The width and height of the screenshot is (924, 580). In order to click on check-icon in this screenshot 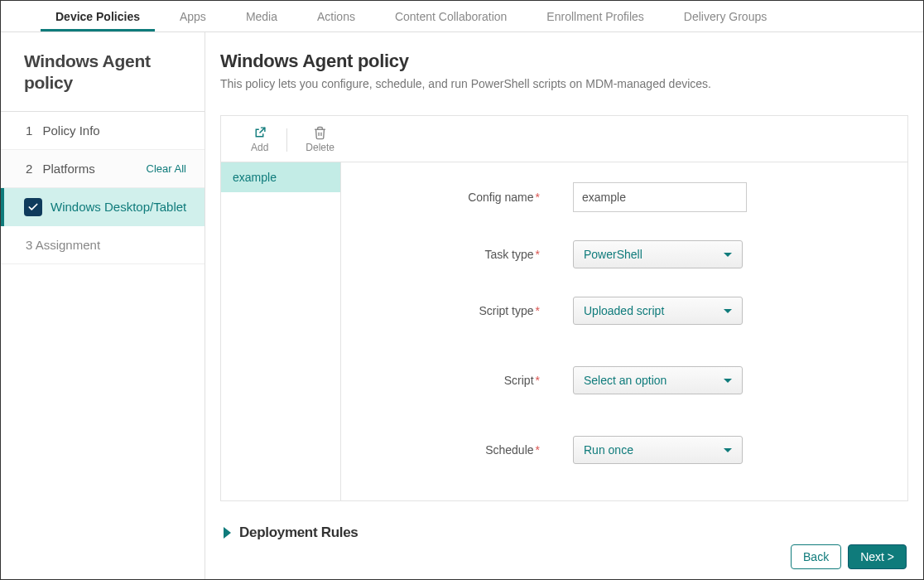, I will do `click(33, 207)`.